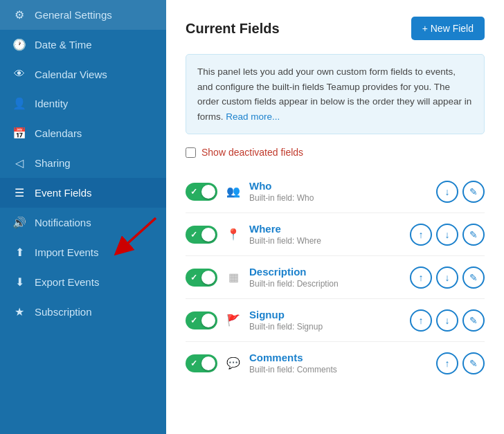 The width and height of the screenshot is (504, 434). What do you see at coordinates (335, 363) in the screenshot?
I see `field-row-comments: ✓ 💬 Comments Built-in field: Comments ↑✎` at bounding box center [335, 363].